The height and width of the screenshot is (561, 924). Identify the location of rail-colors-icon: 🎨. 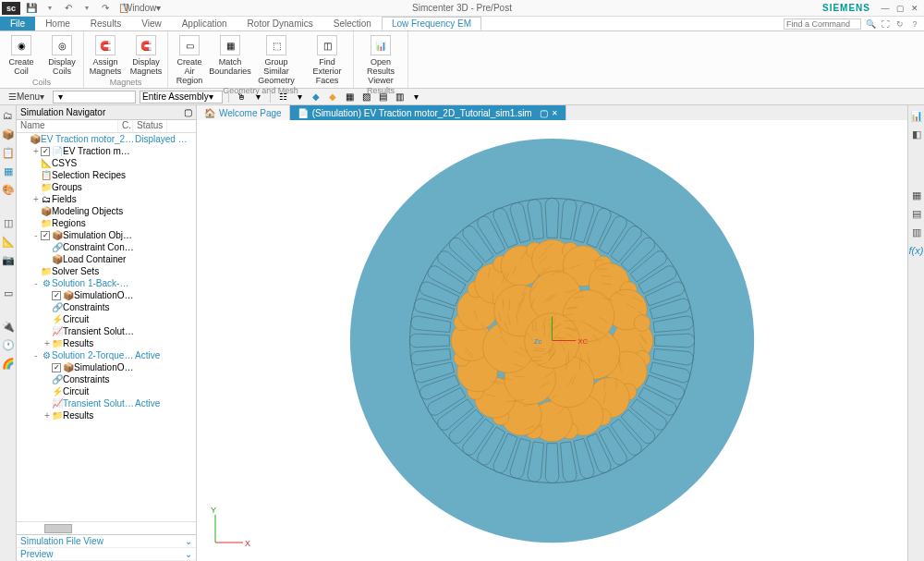
(8, 189).